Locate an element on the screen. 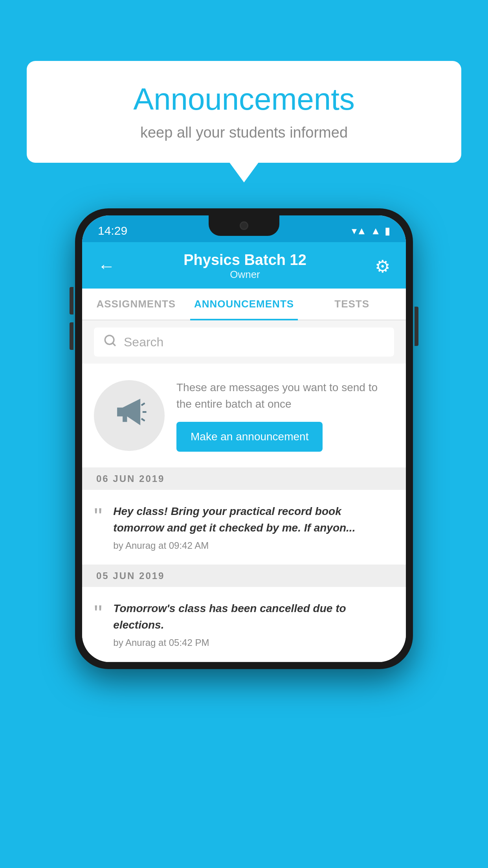 The height and width of the screenshot is (868, 488). tab-assignments: ASSIGNMENTS is located at coordinates (136, 304).